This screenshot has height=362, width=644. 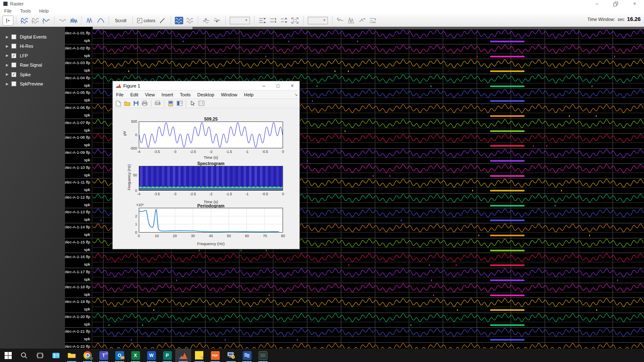 What do you see at coordinates (101, 21) in the screenshot?
I see `spike-shape-icon` at bounding box center [101, 21].